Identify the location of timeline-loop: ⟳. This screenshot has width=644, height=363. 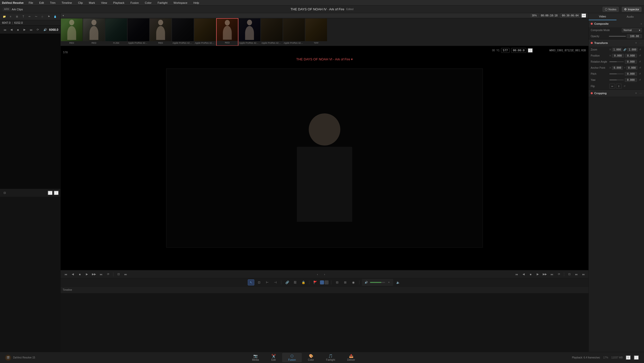
(559, 274).